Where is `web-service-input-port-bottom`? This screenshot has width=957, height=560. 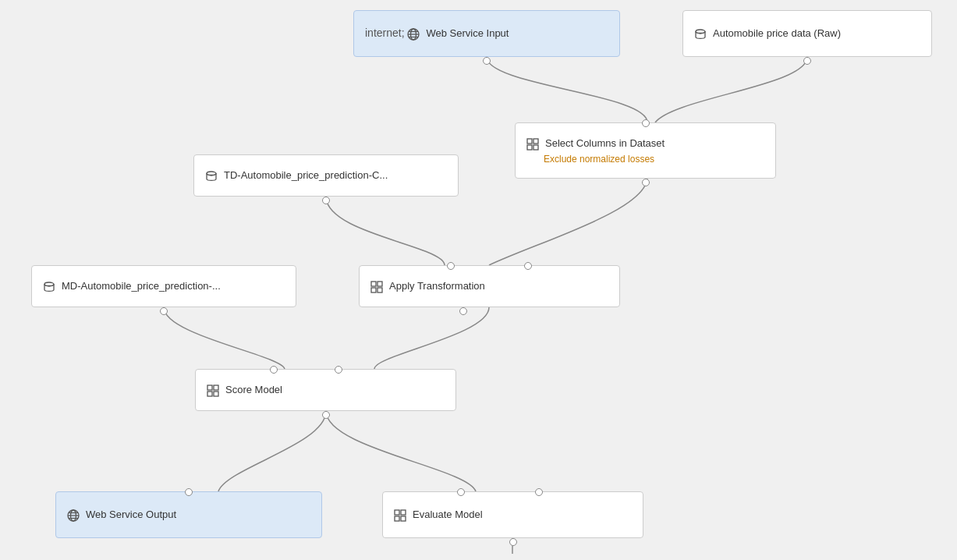 web-service-input-port-bottom is located at coordinates (487, 61).